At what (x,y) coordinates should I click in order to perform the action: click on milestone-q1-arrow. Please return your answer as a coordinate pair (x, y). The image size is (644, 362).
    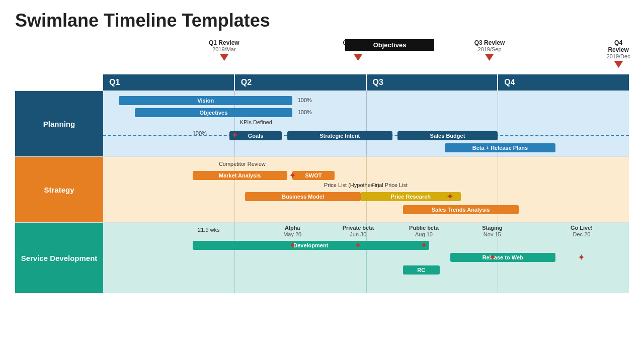
    Looking at the image, I should click on (224, 57).